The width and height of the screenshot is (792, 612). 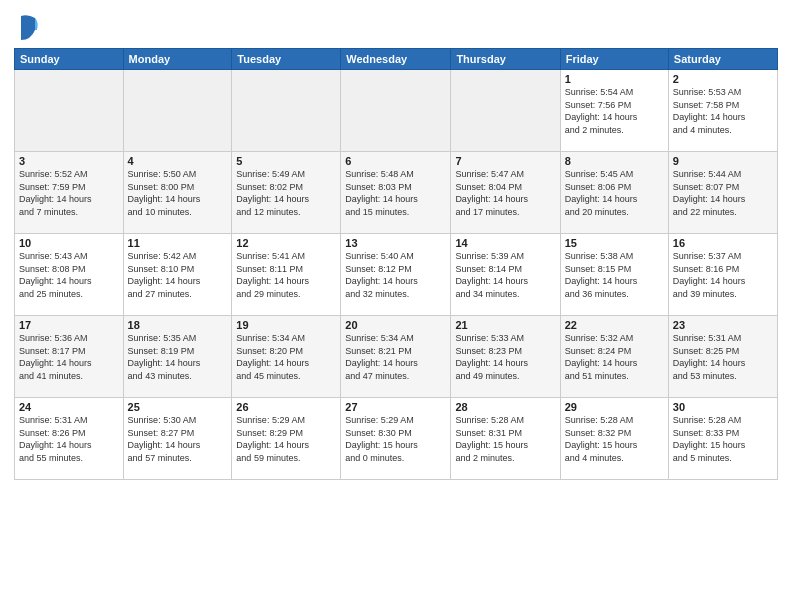 What do you see at coordinates (286, 243) in the screenshot?
I see `day-number: 12` at bounding box center [286, 243].